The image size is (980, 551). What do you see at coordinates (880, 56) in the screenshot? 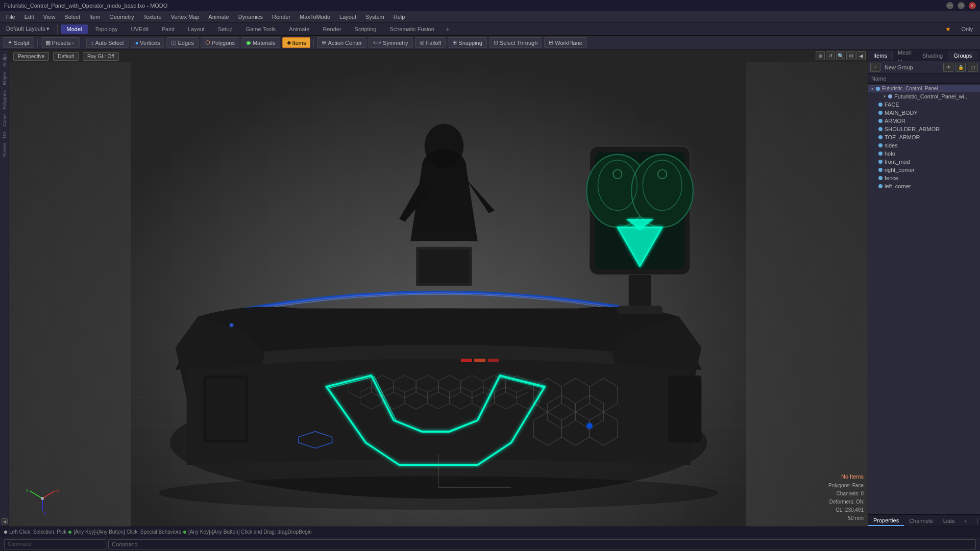
I see `rp-tab-items: Items` at bounding box center [880, 56].